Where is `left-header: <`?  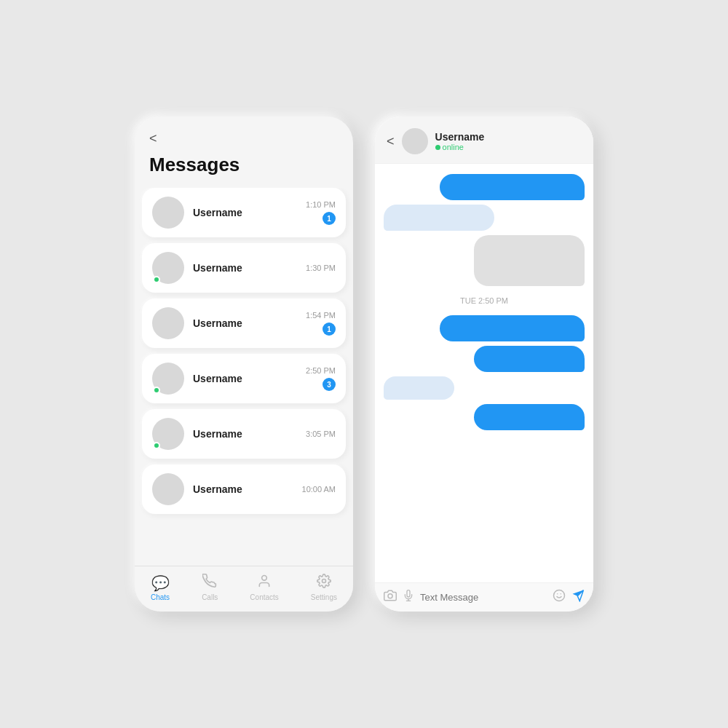 left-header: < is located at coordinates (244, 135).